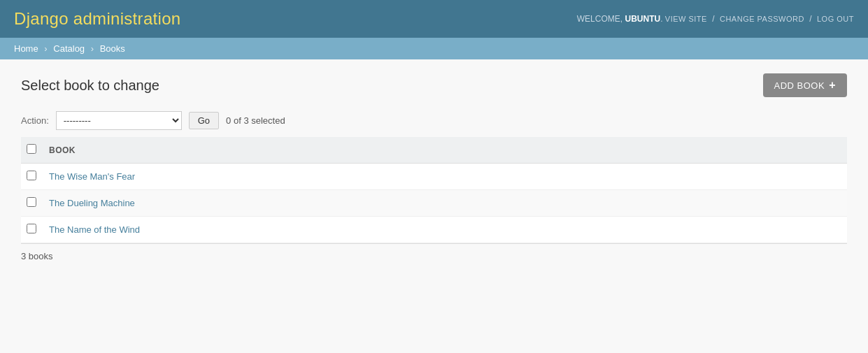  What do you see at coordinates (35, 120) in the screenshot?
I see `action-label: Action:` at bounding box center [35, 120].